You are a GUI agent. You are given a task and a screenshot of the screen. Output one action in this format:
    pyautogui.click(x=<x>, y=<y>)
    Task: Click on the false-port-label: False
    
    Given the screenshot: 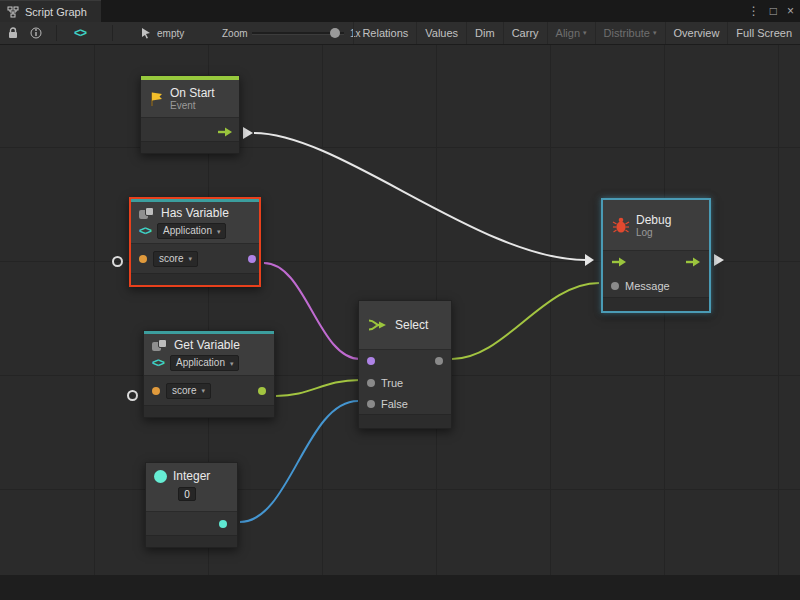 What is the action you would take?
    pyautogui.click(x=394, y=404)
    